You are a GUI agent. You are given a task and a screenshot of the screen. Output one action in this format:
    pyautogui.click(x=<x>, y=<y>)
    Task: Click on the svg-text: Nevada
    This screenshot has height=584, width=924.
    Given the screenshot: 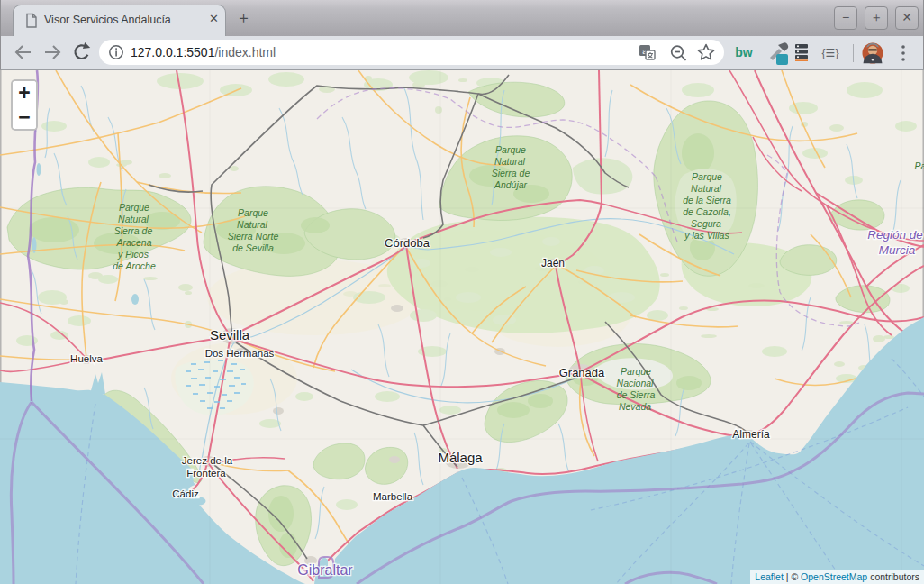 What is the action you would take?
    pyautogui.click(x=635, y=406)
    